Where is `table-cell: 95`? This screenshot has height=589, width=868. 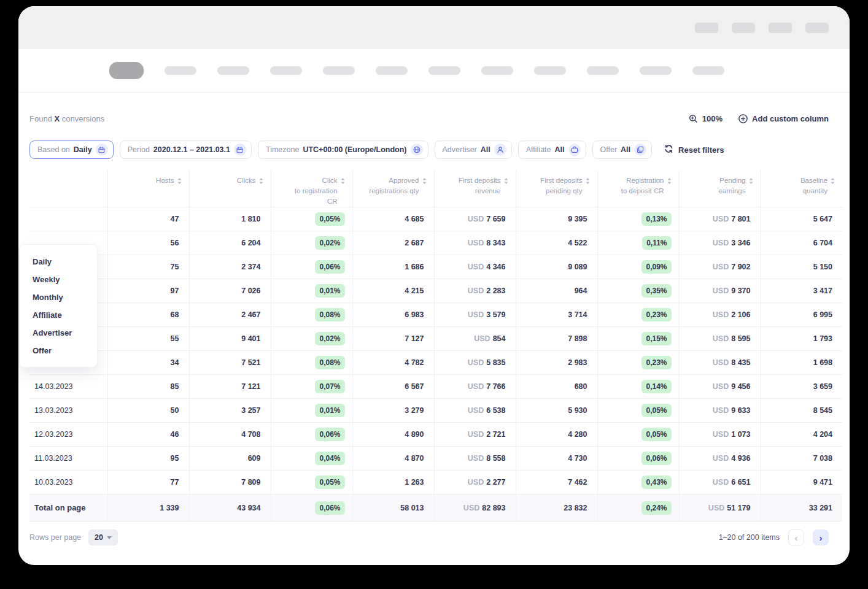 table-cell: 95 is located at coordinates (149, 459).